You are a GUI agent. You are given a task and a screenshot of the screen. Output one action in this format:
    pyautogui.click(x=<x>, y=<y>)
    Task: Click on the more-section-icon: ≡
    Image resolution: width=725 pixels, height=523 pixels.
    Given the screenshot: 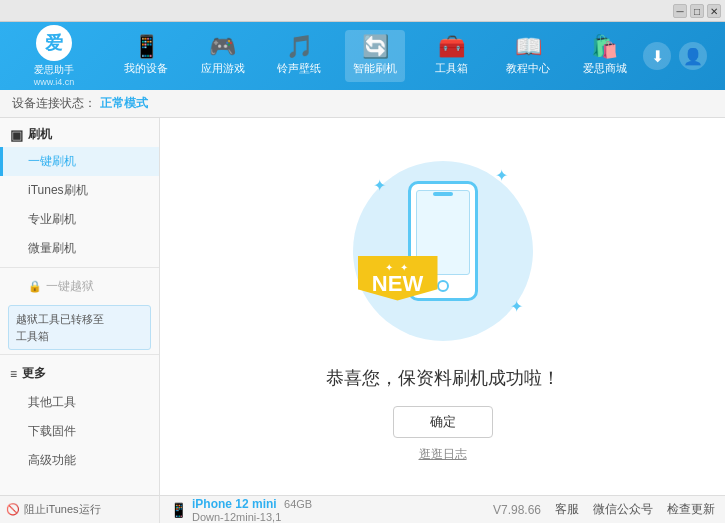 What is the action you would take?
    pyautogui.click(x=14, y=374)
    